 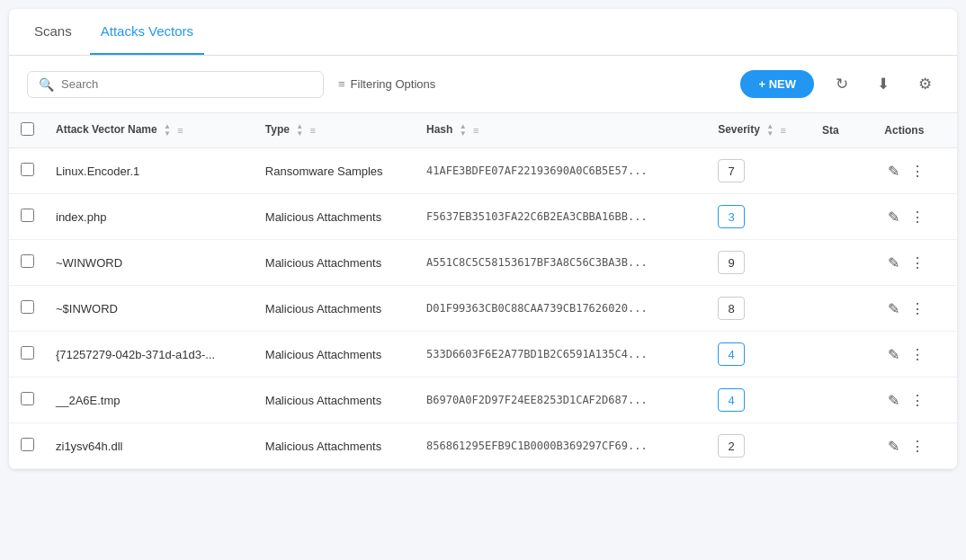 What do you see at coordinates (483, 446) in the screenshot?
I see `table-row: zi1ysv64h.dll Malicious Attachments 8568…` at bounding box center [483, 446].